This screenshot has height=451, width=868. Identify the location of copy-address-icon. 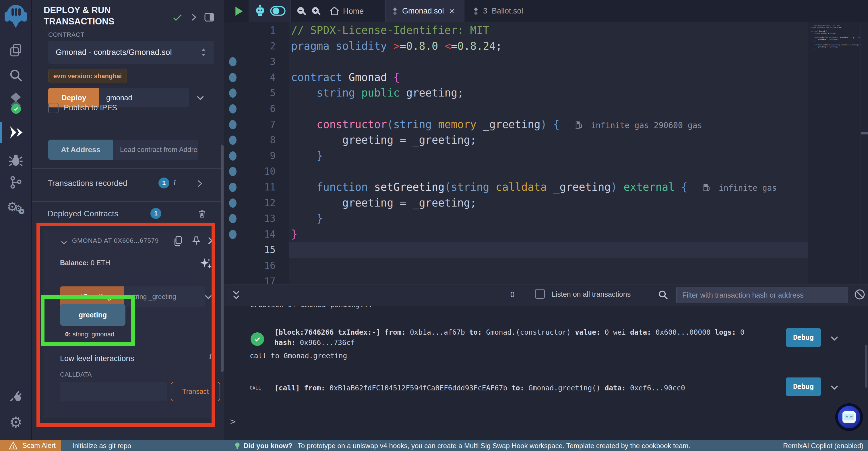
(178, 242).